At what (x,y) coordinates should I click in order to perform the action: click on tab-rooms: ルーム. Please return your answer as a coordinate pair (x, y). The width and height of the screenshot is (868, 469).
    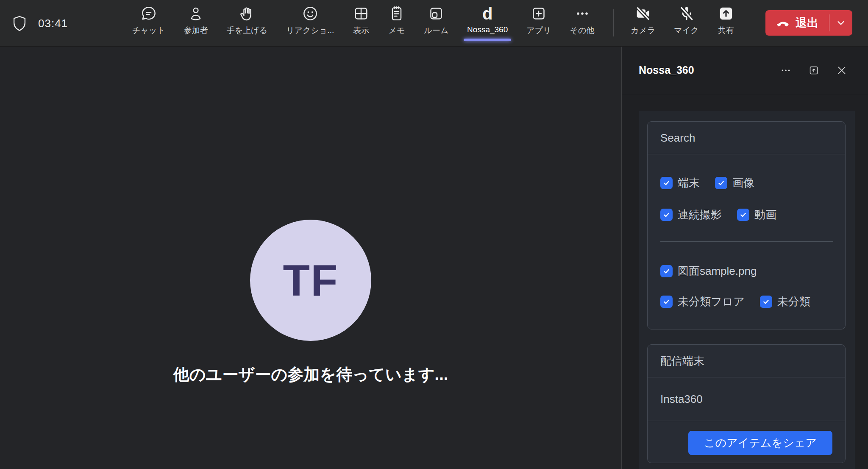
    Looking at the image, I should click on (436, 20).